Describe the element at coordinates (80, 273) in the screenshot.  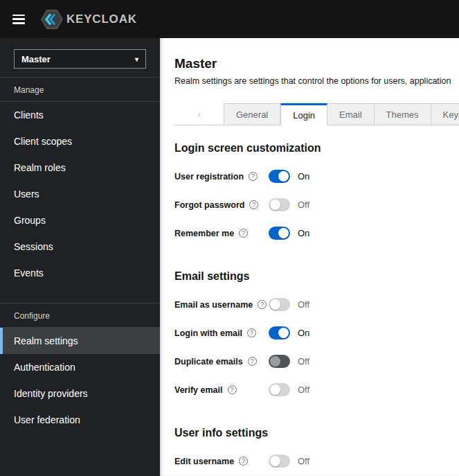
I see `sidebar-item-events: Events` at that location.